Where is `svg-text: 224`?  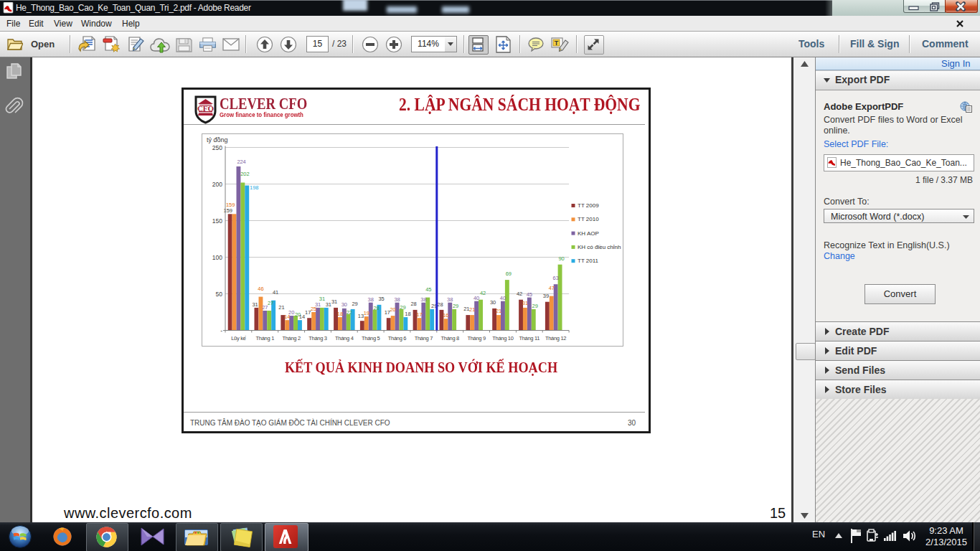 svg-text: 224 is located at coordinates (241, 162).